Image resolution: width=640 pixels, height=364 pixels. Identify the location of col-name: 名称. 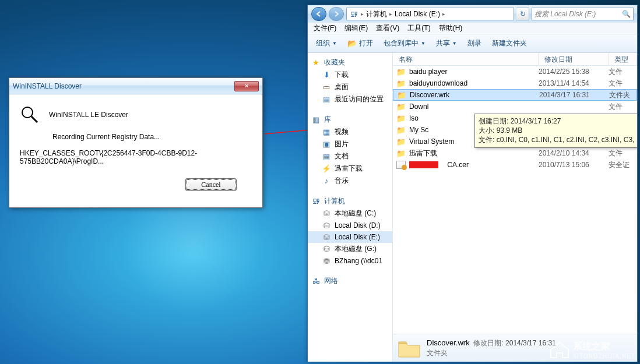
(466, 59).